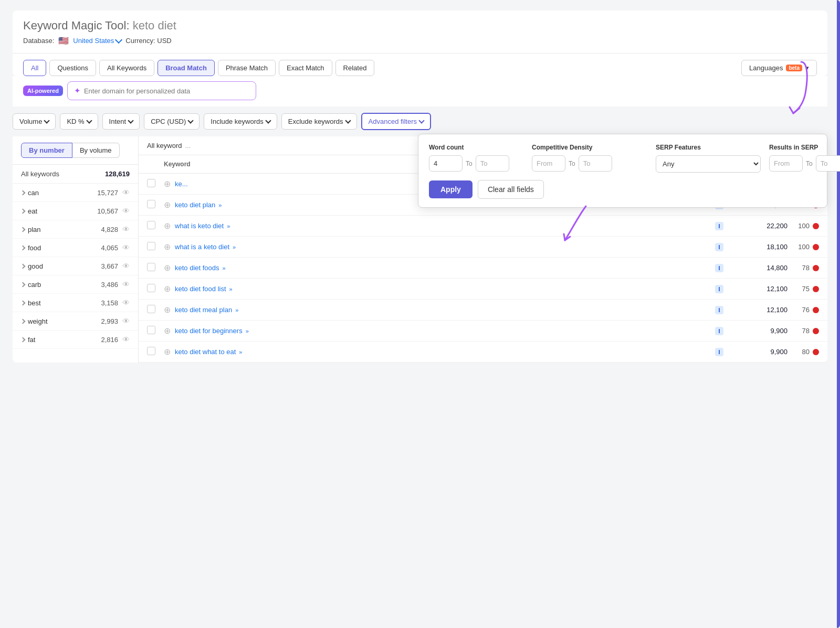  I want to click on sidebar-item: good 3,667 👁, so click(76, 267).